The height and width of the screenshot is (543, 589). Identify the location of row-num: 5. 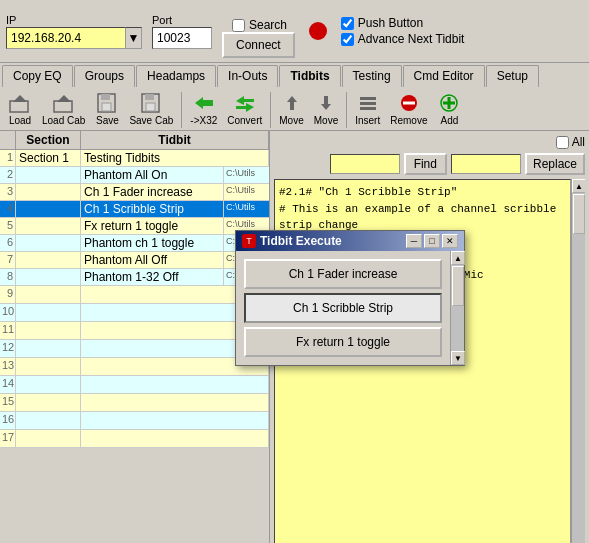
(8, 226).